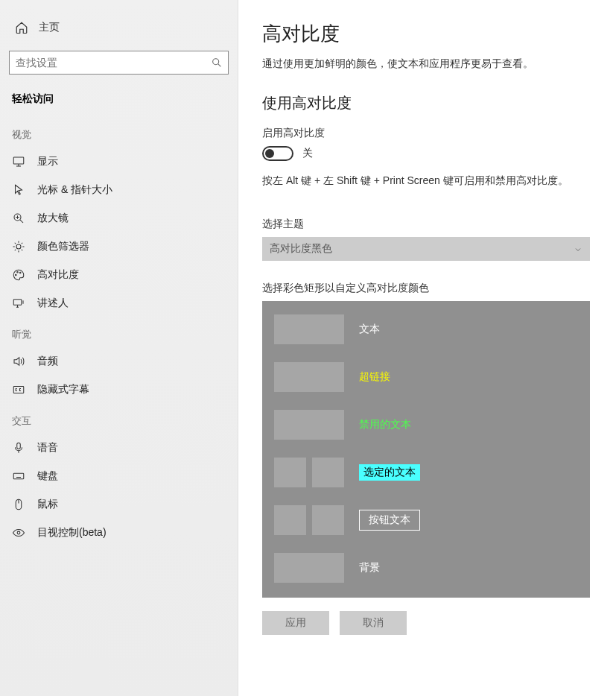  I want to click on sidebar-item-mouse: 鼠标, so click(119, 504).